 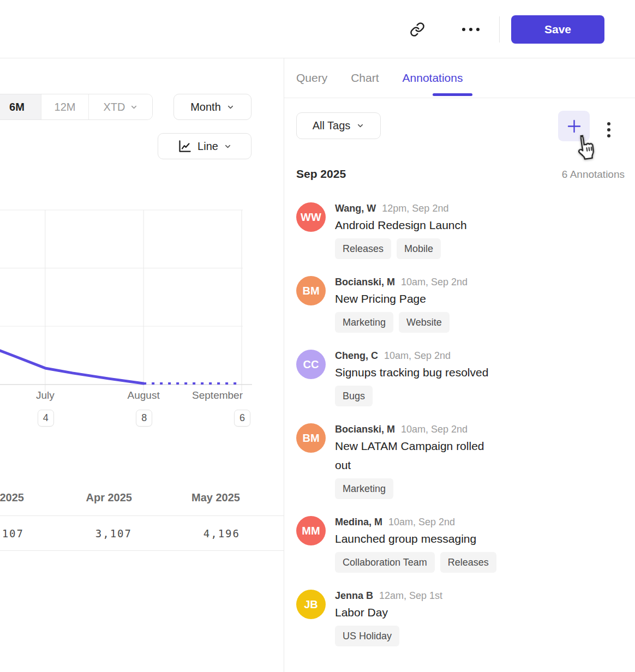 What do you see at coordinates (460, 174) in the screenshot?
I see `annotations-section-header: Sep 2025 6 Annotations` at bounding box center [460, 174].